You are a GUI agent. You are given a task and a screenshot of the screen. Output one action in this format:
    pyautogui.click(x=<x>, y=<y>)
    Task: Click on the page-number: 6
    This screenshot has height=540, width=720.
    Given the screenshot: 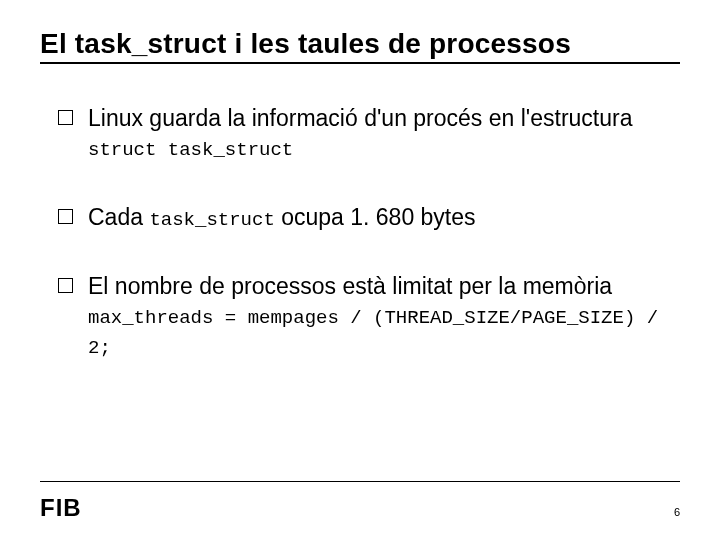 What is the action you would take?
    pyautogui.click(x=677, y=512)
    